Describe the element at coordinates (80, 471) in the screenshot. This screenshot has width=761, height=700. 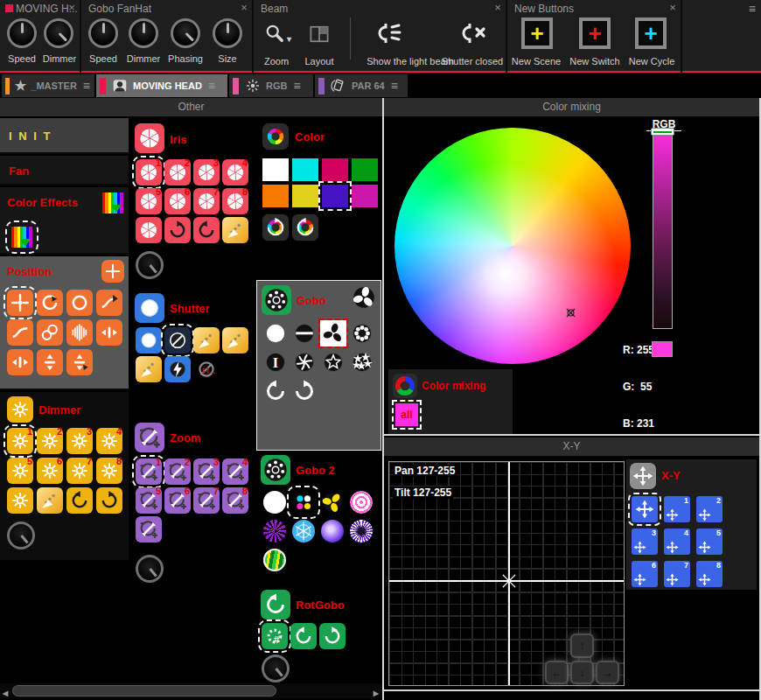
I see `dimmer-preset-7: 7` at that location.